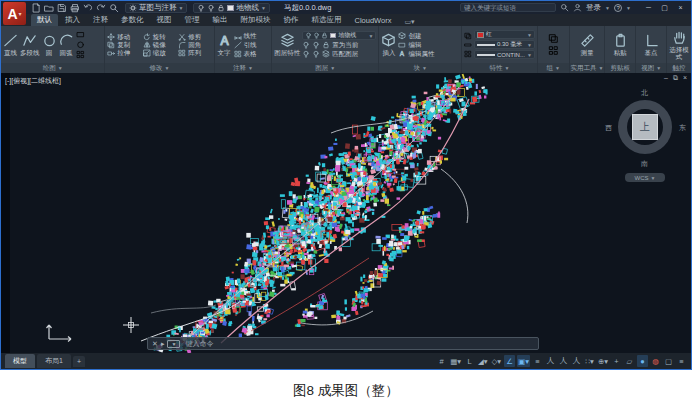  Describe the element at coordinates (630, 361) in the screenshot. I see `status-toggle-14: ▱` at that location.